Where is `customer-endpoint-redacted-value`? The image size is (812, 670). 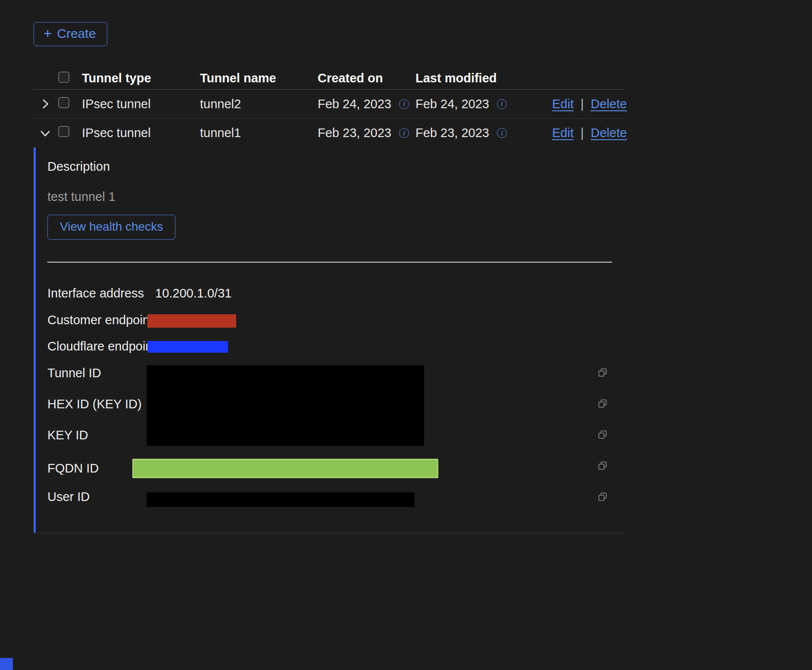 customer-endpoint-redacted-value is located at coordinates (192, 321).